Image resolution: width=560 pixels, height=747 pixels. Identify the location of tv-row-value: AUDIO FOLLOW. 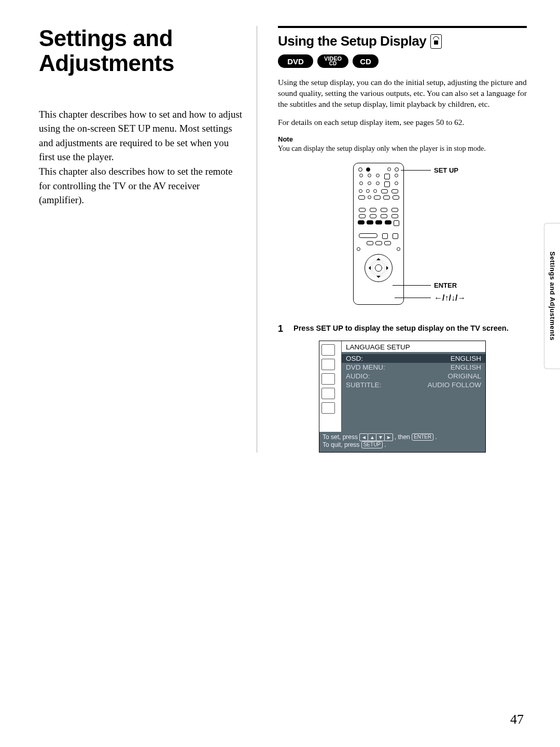
(454, 385).